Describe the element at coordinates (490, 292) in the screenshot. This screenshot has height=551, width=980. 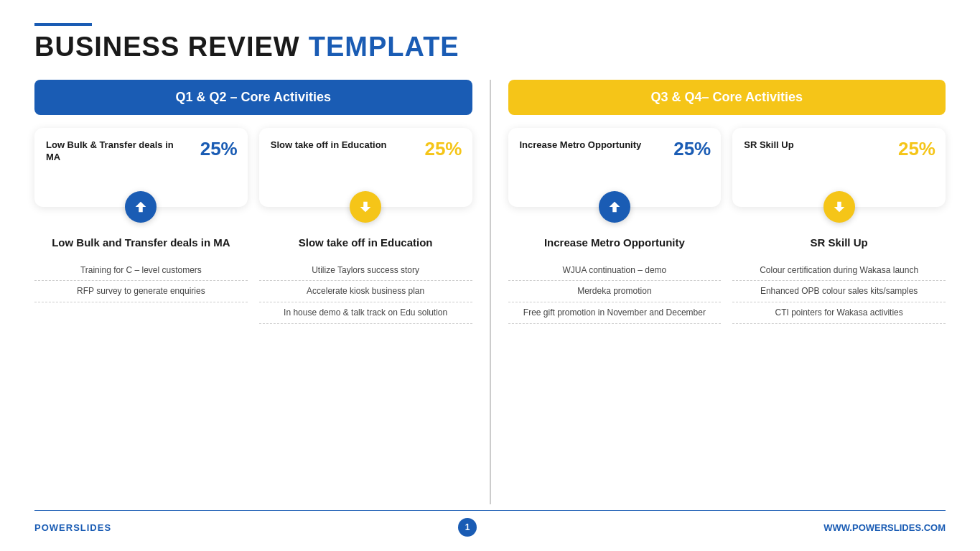
I see `center-divider` at that location.